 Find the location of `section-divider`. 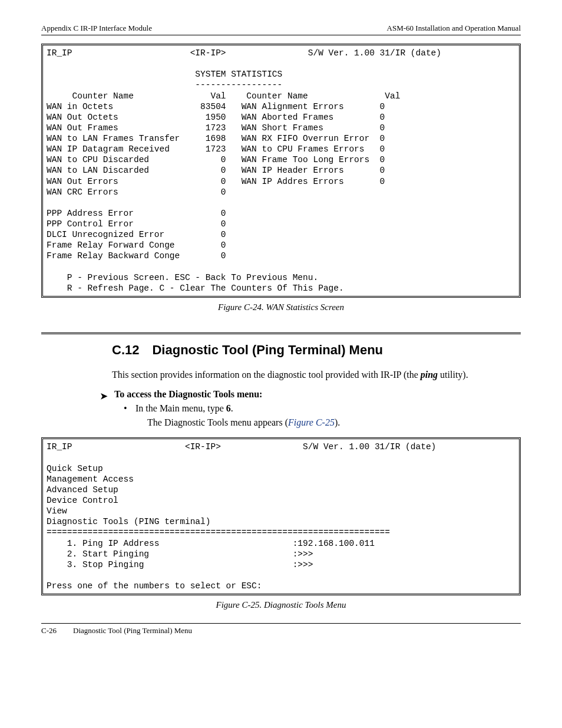

section-divider is located at coordinates (281, 334).